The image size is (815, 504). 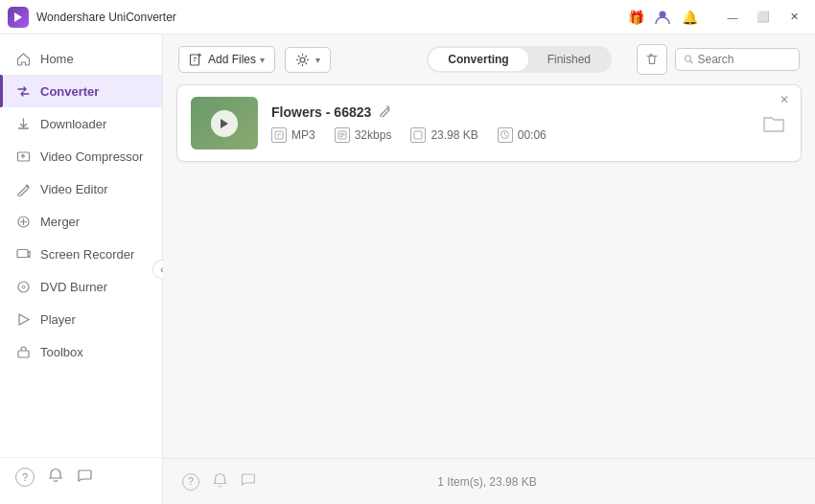 I want to click on bitrate-icon, so click(x=342, y=135).